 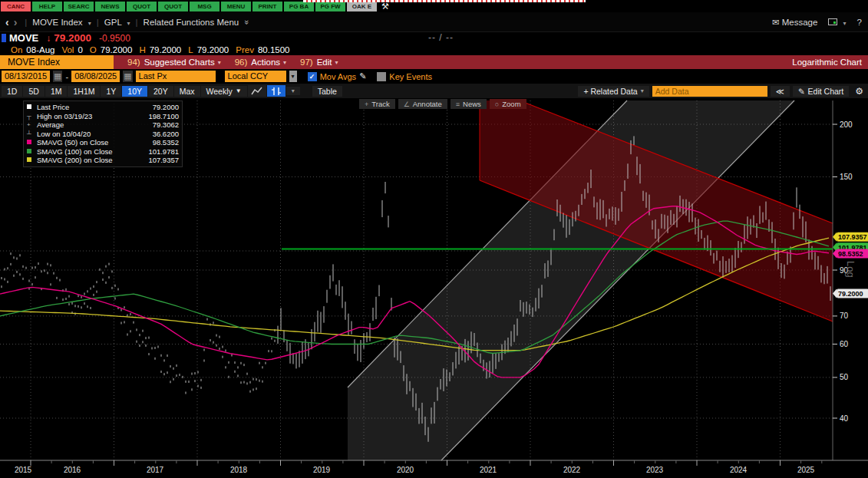 What do you see at coordinates (236, 6) in the screenshot?
I see `fnkey-menu: MENU` at bounding box center [236, 6].